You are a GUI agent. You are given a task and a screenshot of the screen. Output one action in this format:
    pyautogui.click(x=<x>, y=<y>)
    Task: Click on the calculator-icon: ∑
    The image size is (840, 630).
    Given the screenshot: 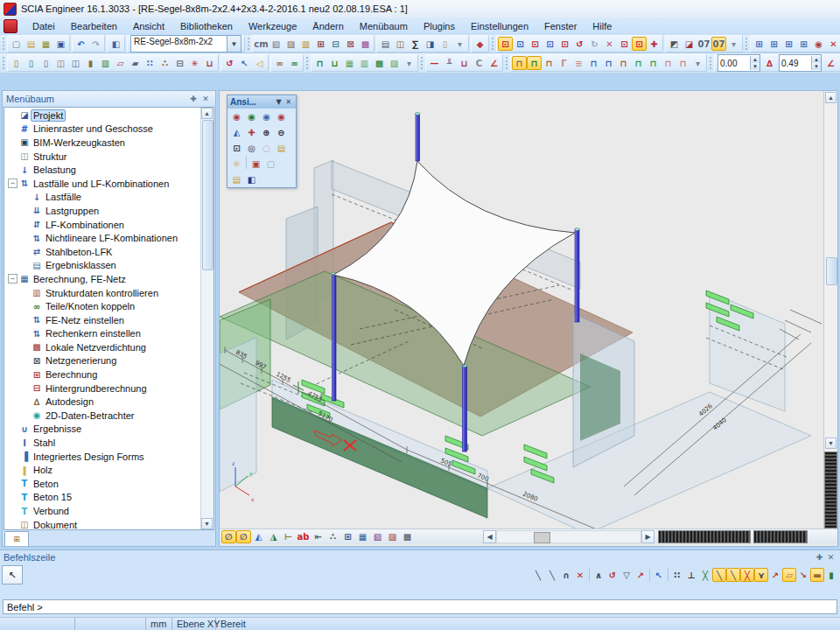 What is the action you would take?
    pyautogui.click(x=415, y=44)
    